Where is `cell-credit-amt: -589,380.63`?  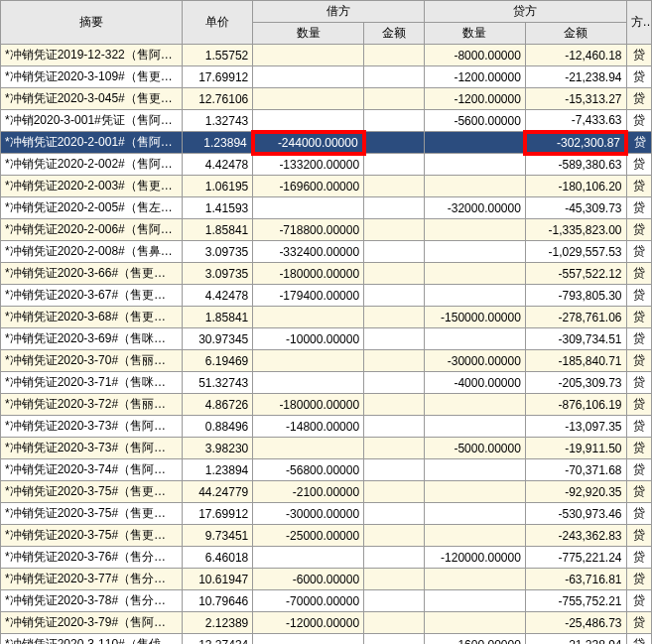
cell-credit-amt: -589,380.63 is located at coordinates (576, 165).